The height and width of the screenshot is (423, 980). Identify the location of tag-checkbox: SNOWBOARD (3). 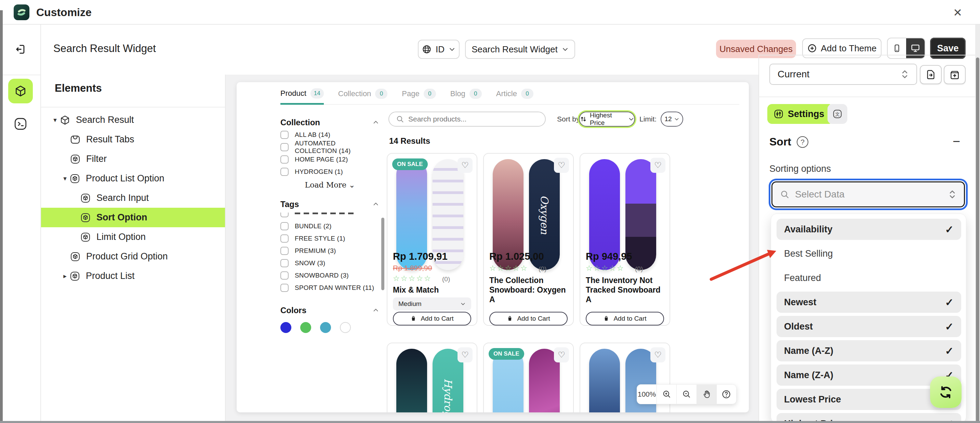
(330, 276).